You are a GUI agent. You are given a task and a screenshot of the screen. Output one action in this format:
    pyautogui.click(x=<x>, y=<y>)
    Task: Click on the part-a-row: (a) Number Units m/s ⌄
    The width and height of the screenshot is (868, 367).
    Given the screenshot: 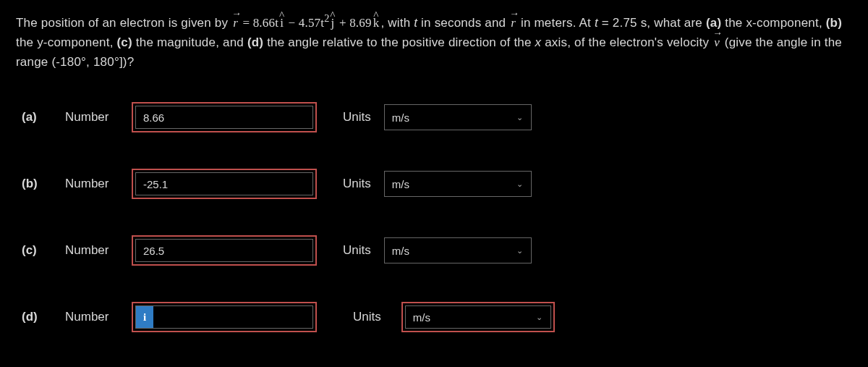 What is the action you would take?
    pyautogui.click(x=437, y=117)
    